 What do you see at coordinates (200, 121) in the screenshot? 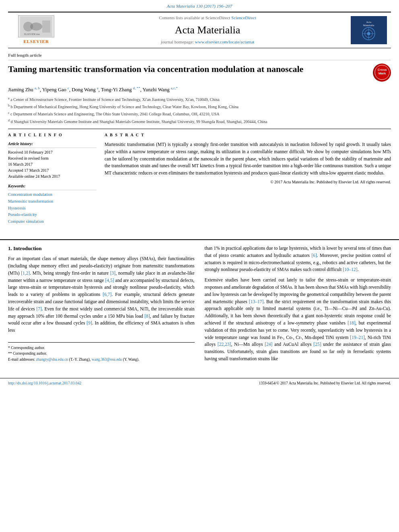
I see `affiliation-d: d d Shanghai University Materials Genome…` at bounding box center [200, 121].